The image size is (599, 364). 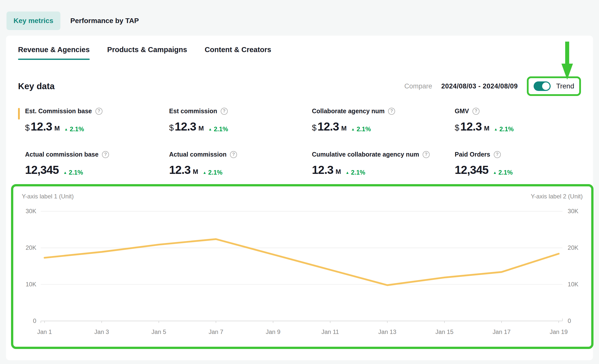 I want to click on metric-label: Est. Commission base, so click(x=59, y=111).